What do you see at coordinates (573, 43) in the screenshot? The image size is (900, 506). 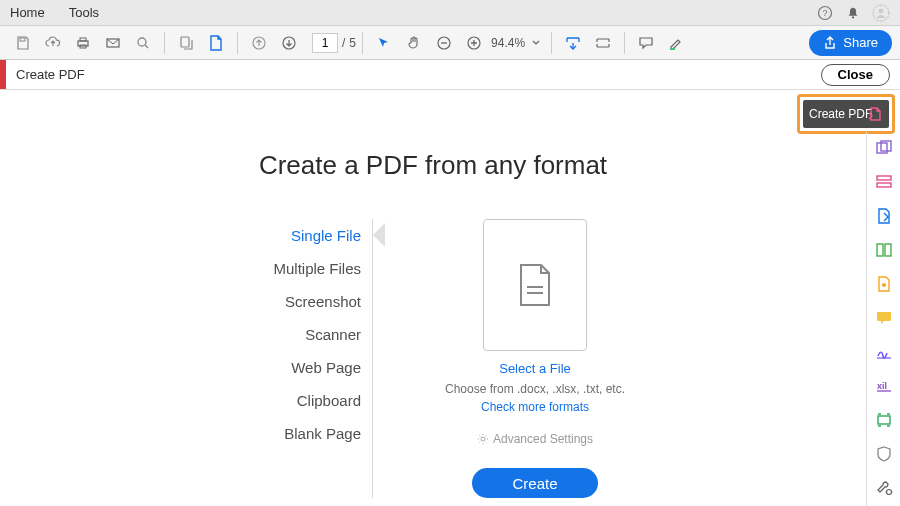 I see `fit-width-icon` at bounding box center [573, 43].